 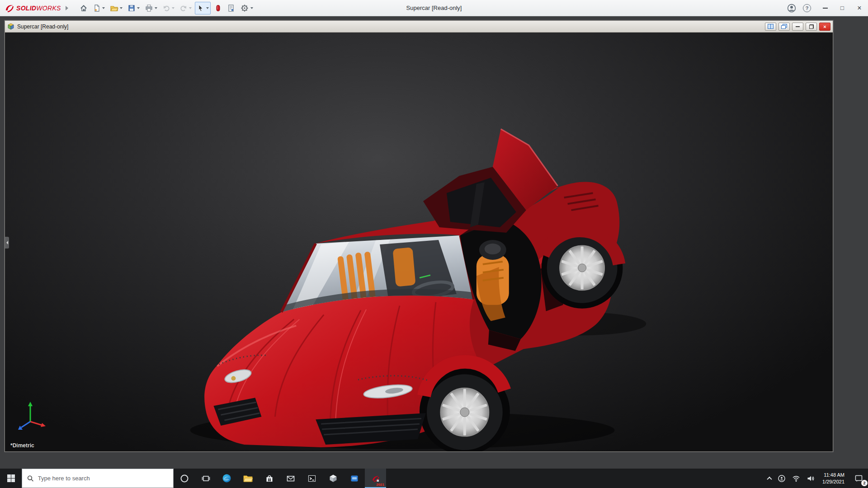 What do you see at coordinates (208, 8) in the screenshot?
I see `select-dropdown-caret` at bounding box center [208, 8].